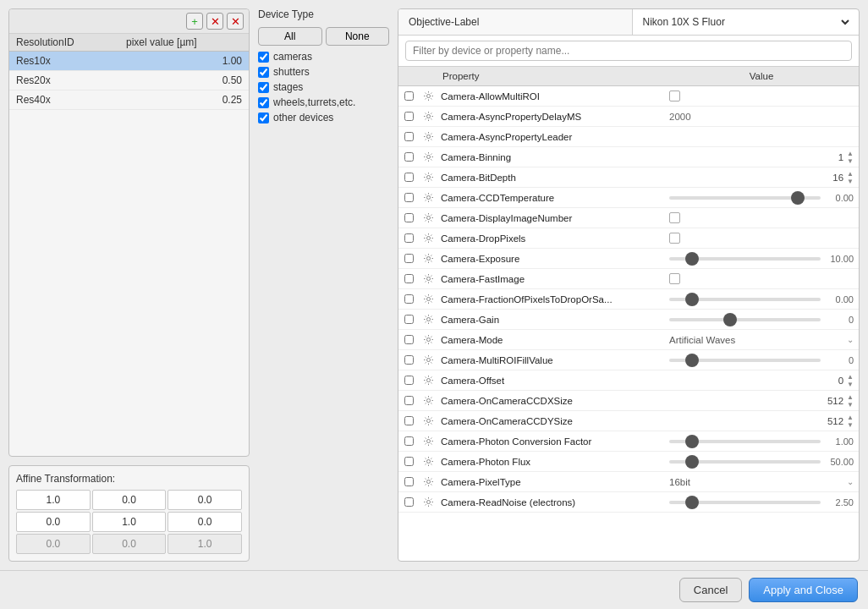  Describe the element at coordinates (215, 21) in the screenshot. I see `remove-button: ✕` at that location.